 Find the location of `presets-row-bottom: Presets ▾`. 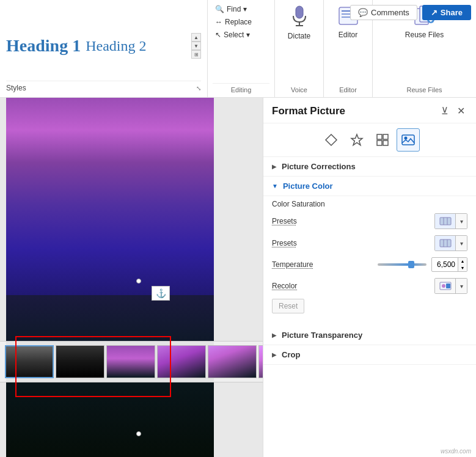

presets-row-bottom: Presets ▾ is located at coordinates (370, 243).